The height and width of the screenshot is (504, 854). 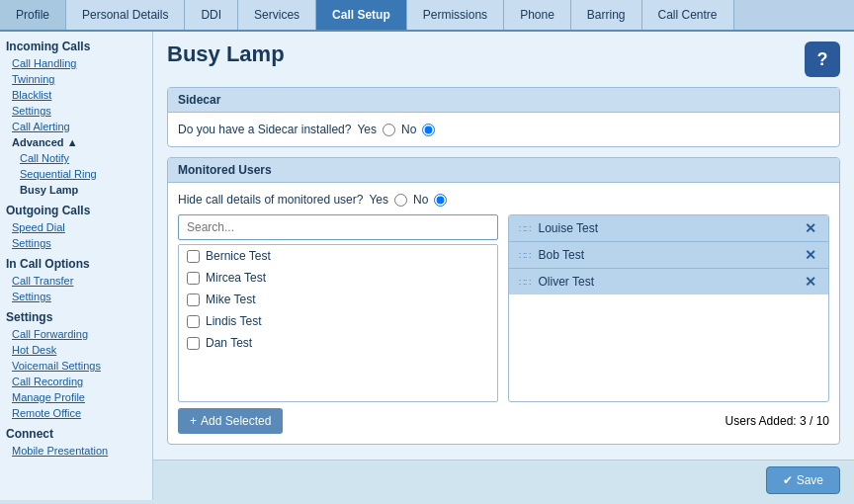 I want to click on list-item: ∷∷Bob Test✕, so click(x=669, y=255).